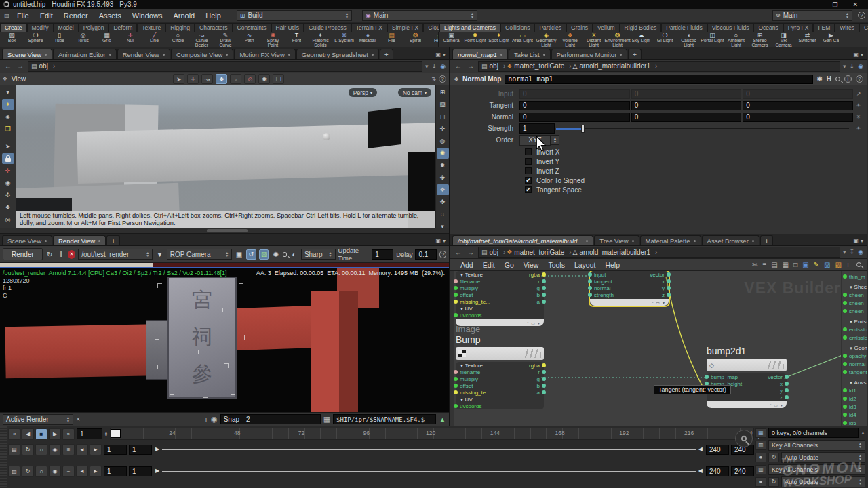 The height and width of the screenshot is (488, 868). Describe the element at coordinates (761, 433) in the screenshot. I see `channels-icon: ▦` at that location.